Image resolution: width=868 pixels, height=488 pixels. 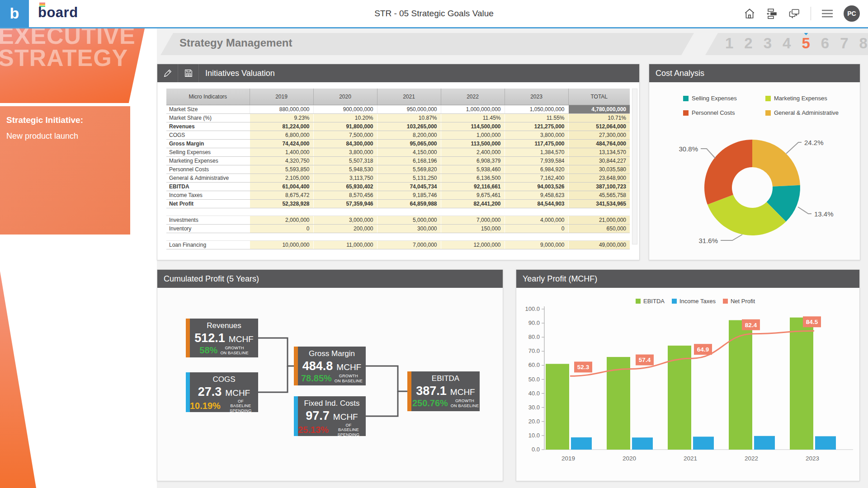 What do you see at coordinates (768, 43) in the screenshot?
I see `step-3: 3` at bounding box center [768, 43].